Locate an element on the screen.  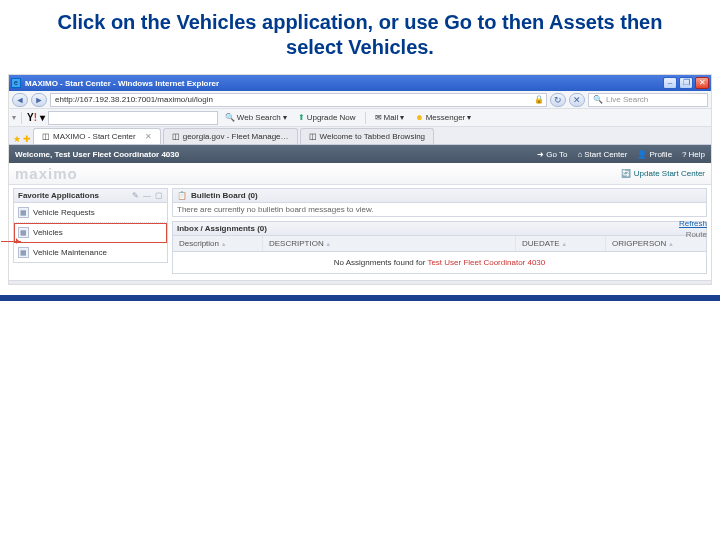
fav-vehicles: ▦ Vehicles is located at coordinates (90, 233).